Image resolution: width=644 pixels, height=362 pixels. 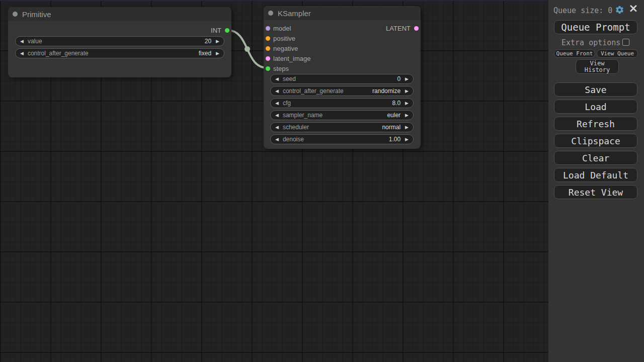 I want to click on output-port-int-icon, so click(x=227, y=30).